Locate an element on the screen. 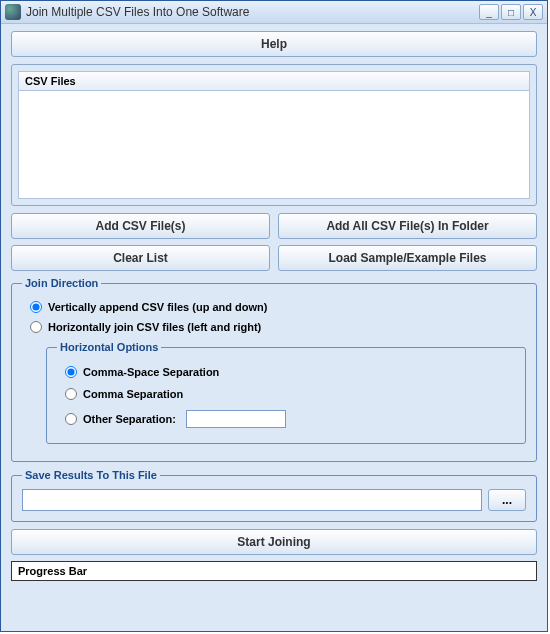  comma-option: Comma Separation is located at coordinates (286, 394).